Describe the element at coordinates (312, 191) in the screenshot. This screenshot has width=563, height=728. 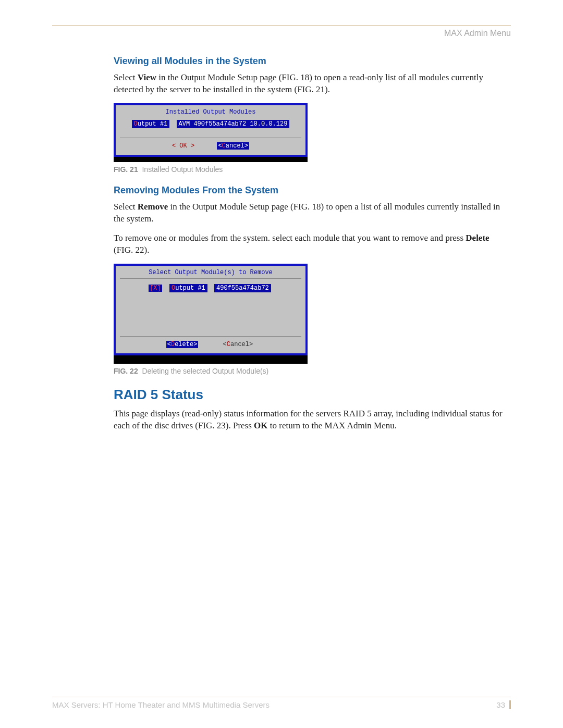
I see `heading-removing: Removing Modules From the System` at that location.